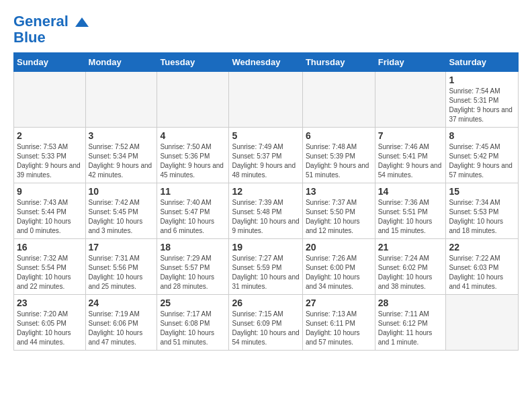  I want to click on day-number: 15, so click(482, 191).